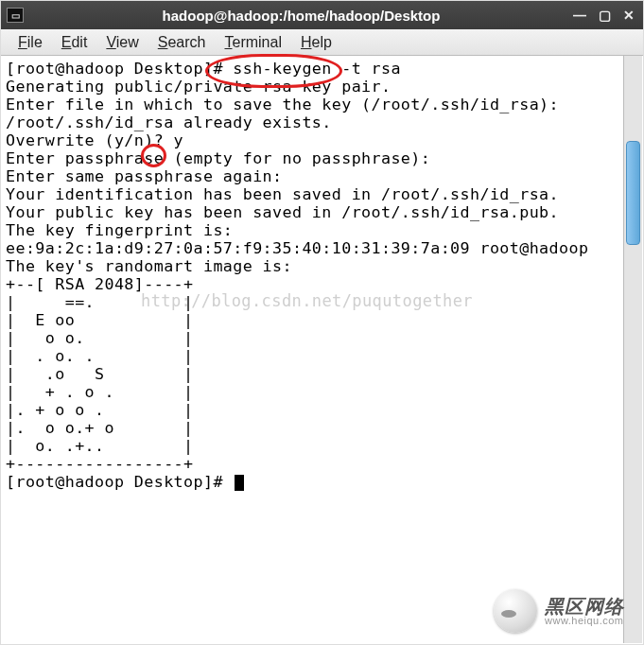 The width and height of the screenshot is (644, 645). I want to click on term-line: The key fingerprint is:, so click(119, 230).